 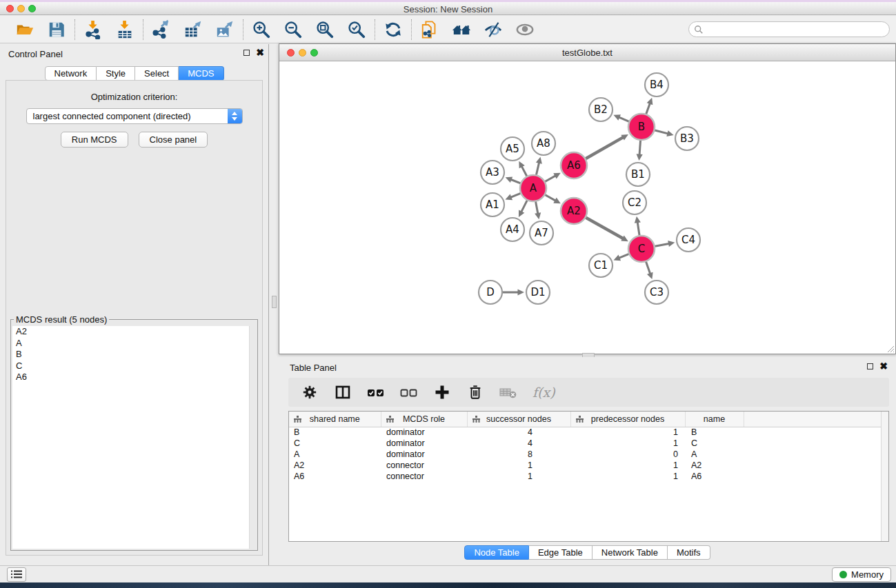 What do you see at coordinates (870, 367) in the screenshot?
I see `float-table-panel-icon` at bounding box center [870, 367].